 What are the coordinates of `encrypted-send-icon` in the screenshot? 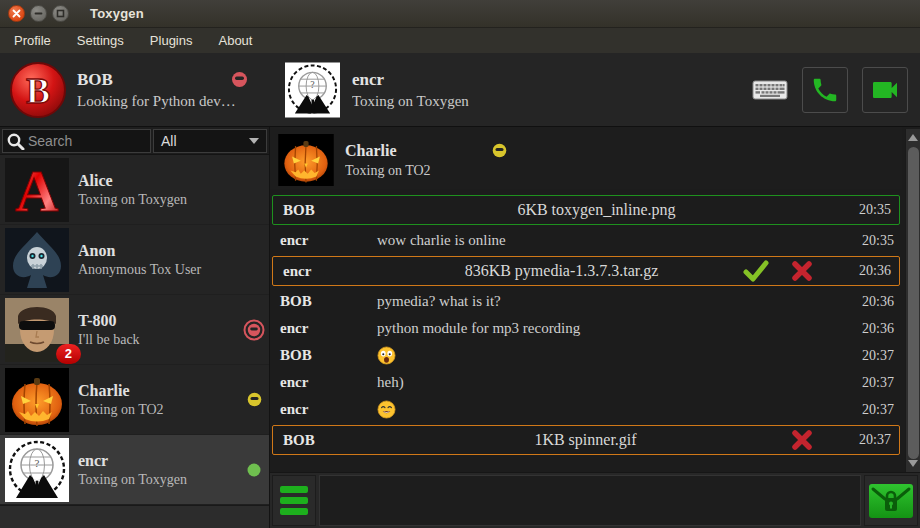 It's located at (891, 501).